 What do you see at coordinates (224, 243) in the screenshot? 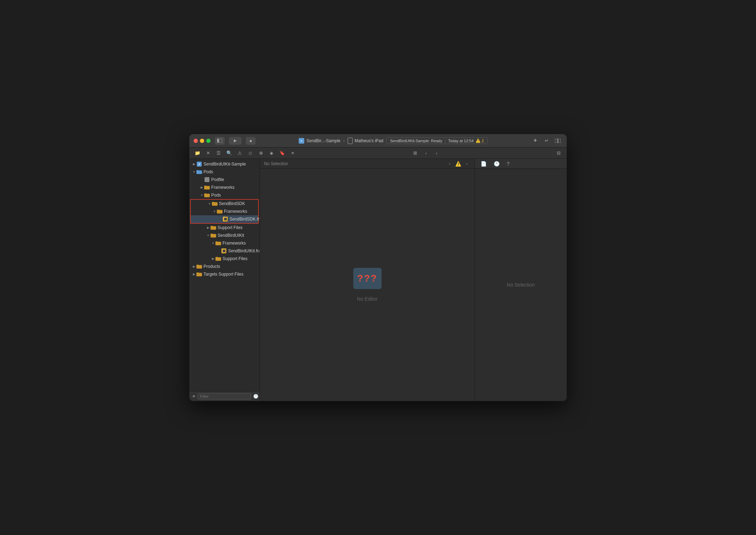
I see `tree-item-frameworks-3: Frameworks` at bounding box center [224, 243].